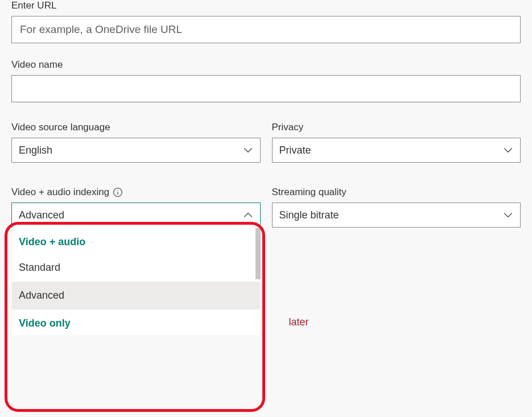 This screenshot has width=532, height=417. What do you see at coordinates (118, 192) in the screenshot?
I see `info-icon` at bounding box center [118, 192].